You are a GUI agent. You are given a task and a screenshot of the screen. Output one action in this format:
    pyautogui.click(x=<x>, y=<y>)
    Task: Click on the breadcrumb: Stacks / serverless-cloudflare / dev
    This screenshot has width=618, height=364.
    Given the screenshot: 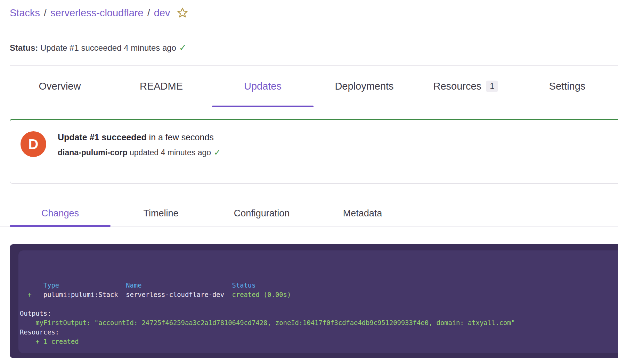 What is the action you would take?
    pyautogui.click(x=99, y=13)
    